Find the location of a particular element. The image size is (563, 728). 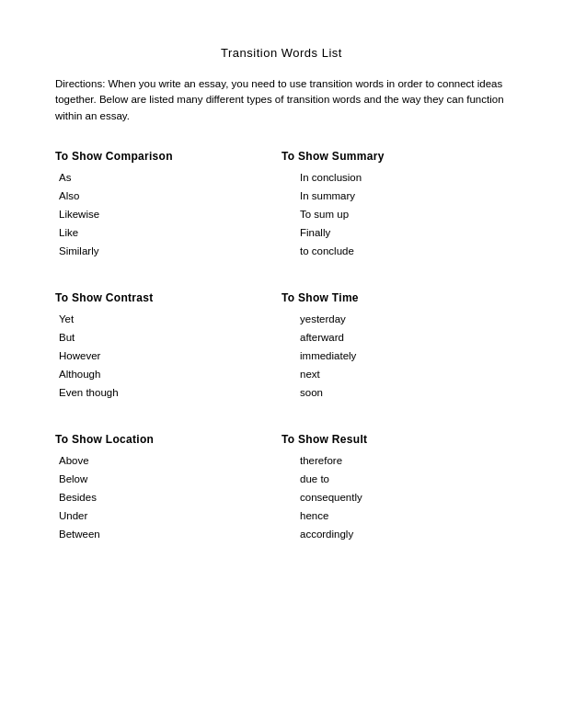

list-item: to conclude is located at coordinates (395, 251).